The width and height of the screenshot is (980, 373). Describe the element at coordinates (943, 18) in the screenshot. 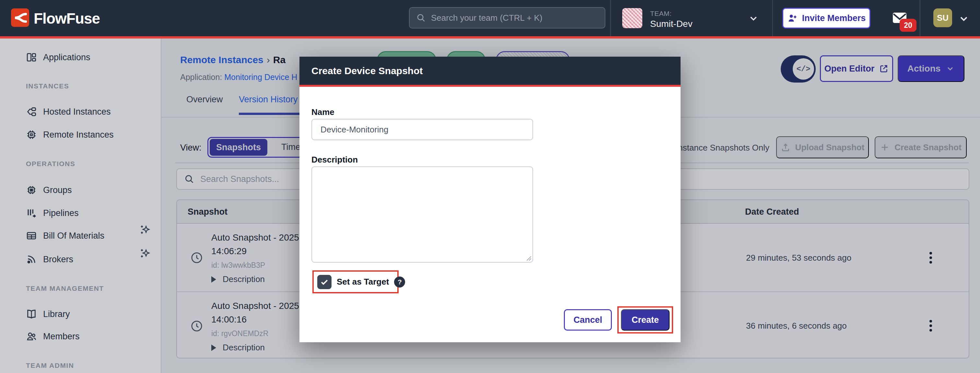

I see `user-avatar: SU` at that location.